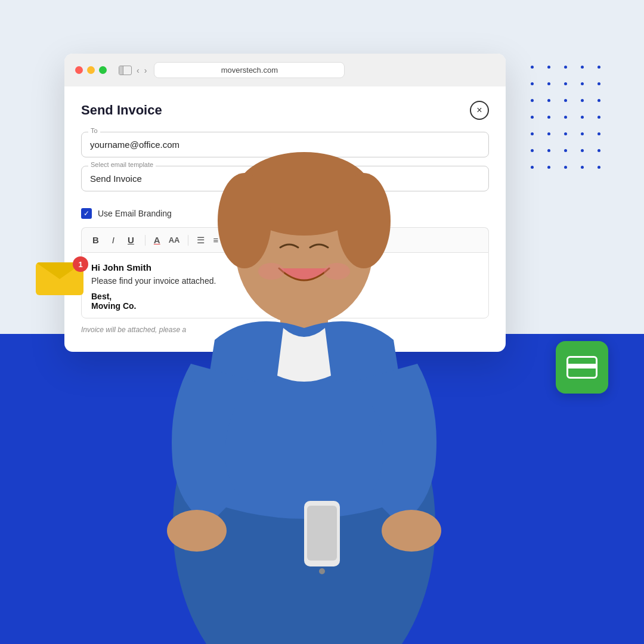 The height and width of the screenshot is (644, 644). I want to click on traffic-light-green, so click(103, 70).